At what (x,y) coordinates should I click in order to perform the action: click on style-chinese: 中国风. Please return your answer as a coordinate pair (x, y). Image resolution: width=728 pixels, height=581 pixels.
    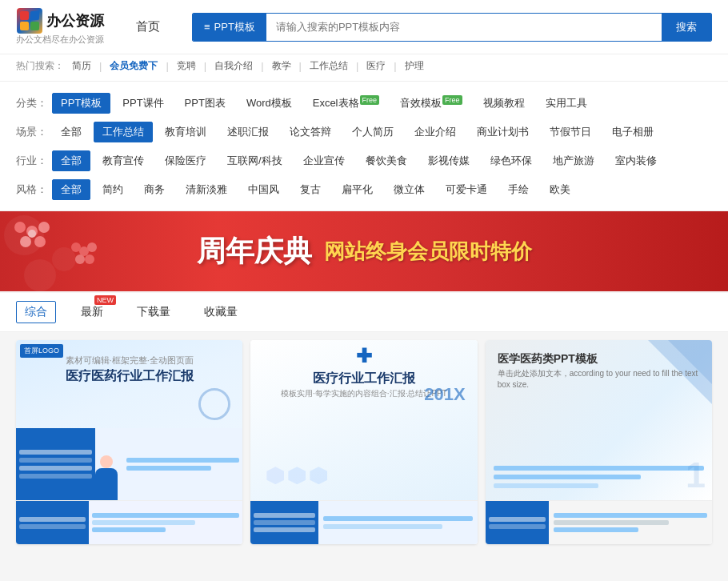
    Looking at the image, I should click on (264, 190).